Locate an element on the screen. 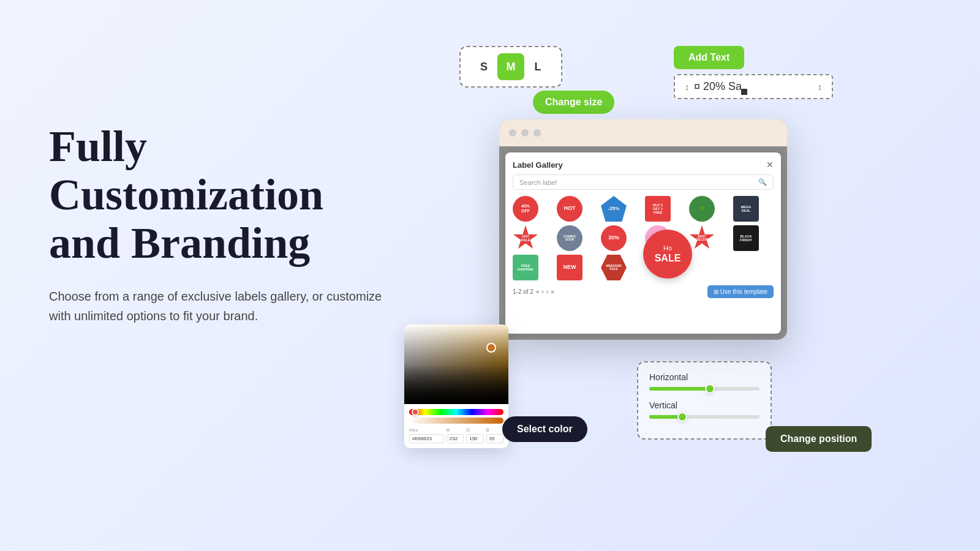 This screenshot has height=551, width=980. label-item-freeshipping: FREESHIPPING is located at coordinates (526, 268).